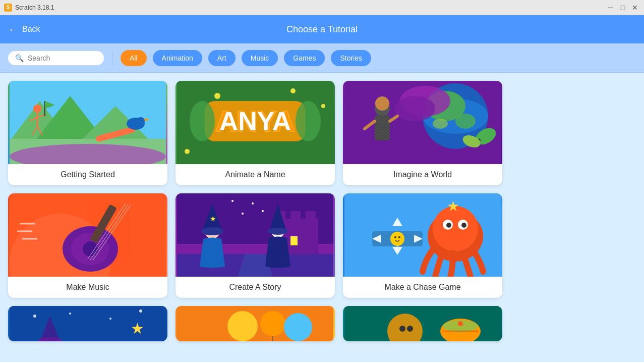  What do you see at coordinates (222, 58) in the screenshot?
I see `filter-art: Art` at bounding box center [222, 58].